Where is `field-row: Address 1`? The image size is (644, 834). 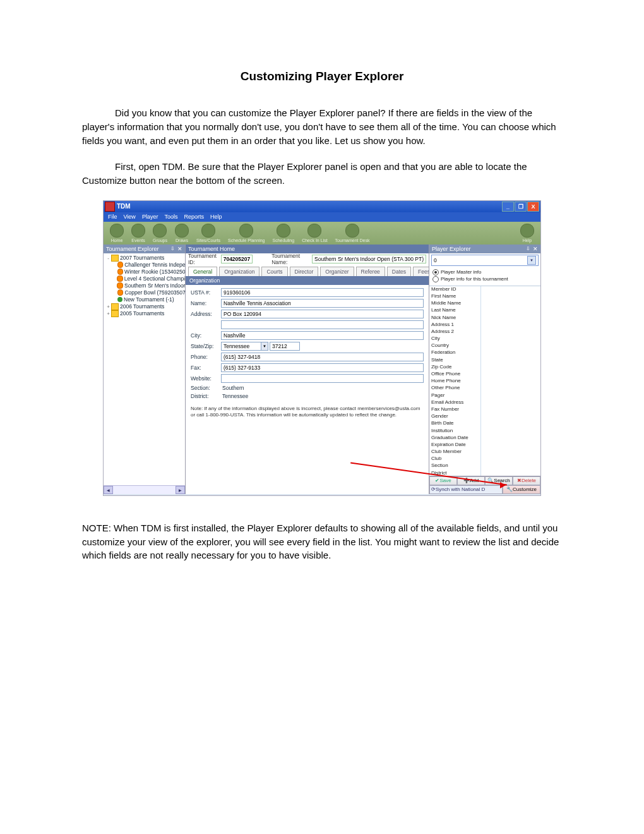 field-row: Address 1 is located at coordinates (485, 325).